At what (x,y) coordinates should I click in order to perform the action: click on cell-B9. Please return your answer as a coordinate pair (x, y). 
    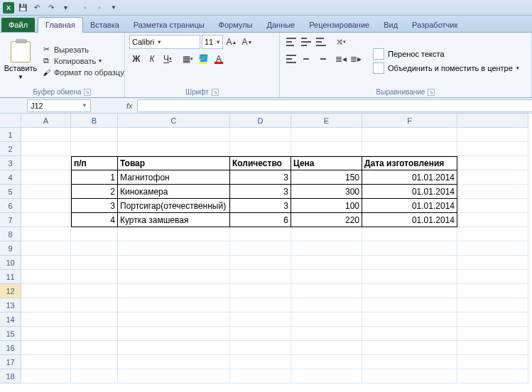
    Looking at the image, I should click on (94, 249).